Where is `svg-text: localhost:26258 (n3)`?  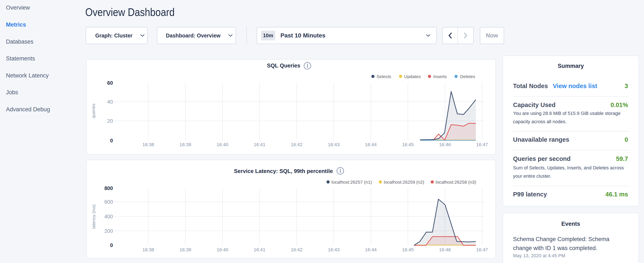 svg-text: localhost:26258 (n3) is located at coordinates (456, 182).